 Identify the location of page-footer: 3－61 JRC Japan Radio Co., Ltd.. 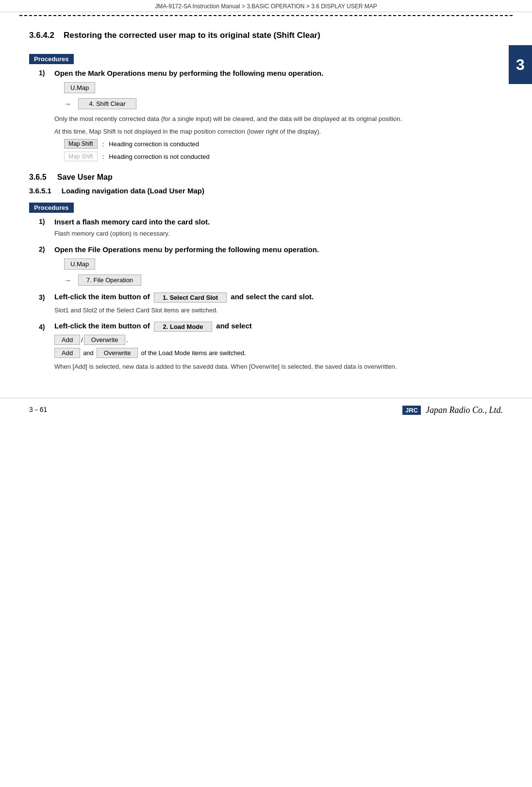
(266, 409).